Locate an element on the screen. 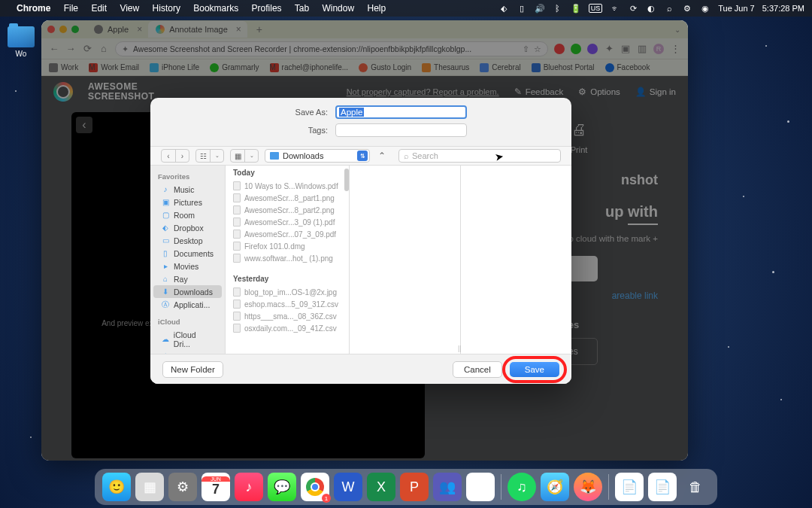  menu-help: Help is located at coordinates (376, 8).